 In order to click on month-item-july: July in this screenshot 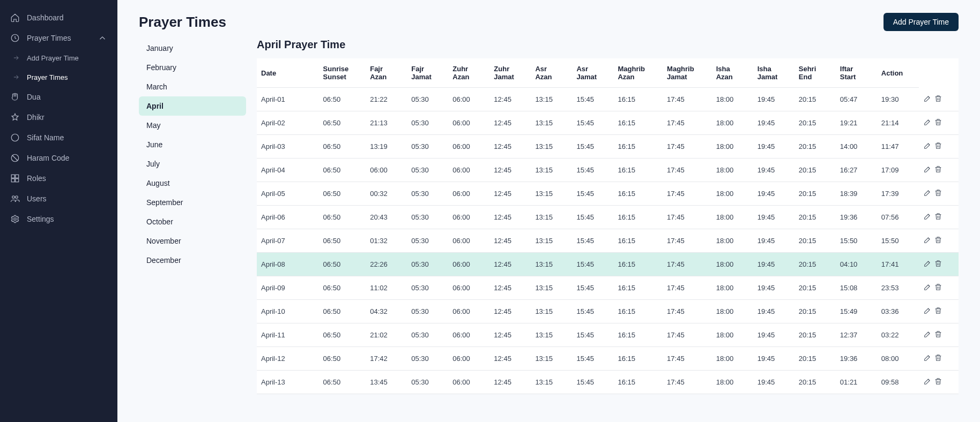, I will do `click(192, 164)`.